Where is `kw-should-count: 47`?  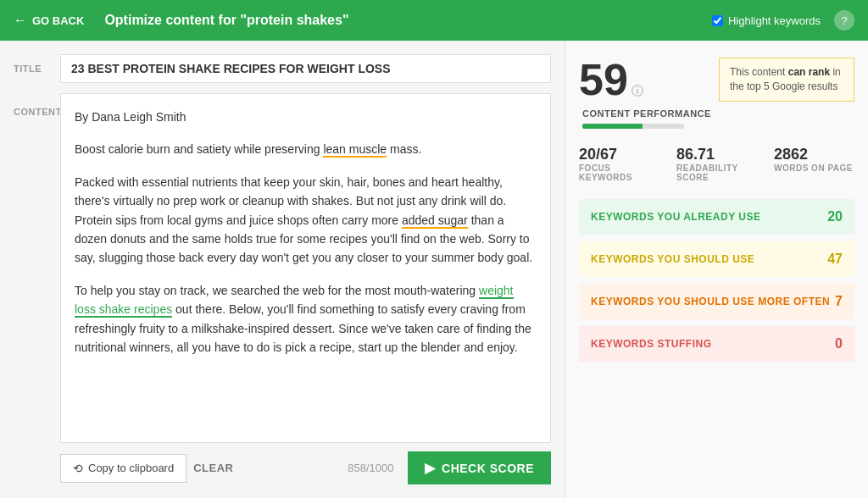 kw-should-count: 47 is located at coordinates (835, 259).